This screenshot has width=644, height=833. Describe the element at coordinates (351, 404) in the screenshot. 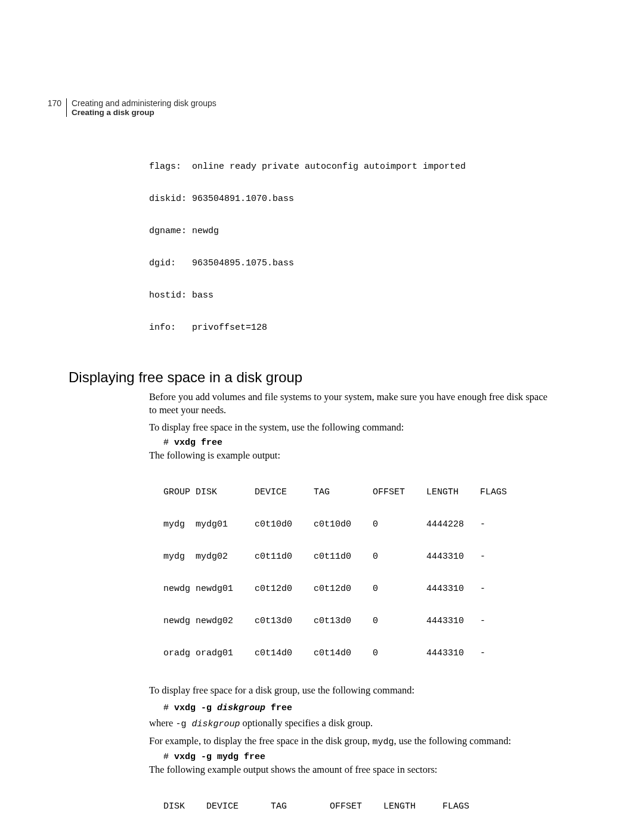

I see `paragraph: Before you add volumes and file systems …` at that location.